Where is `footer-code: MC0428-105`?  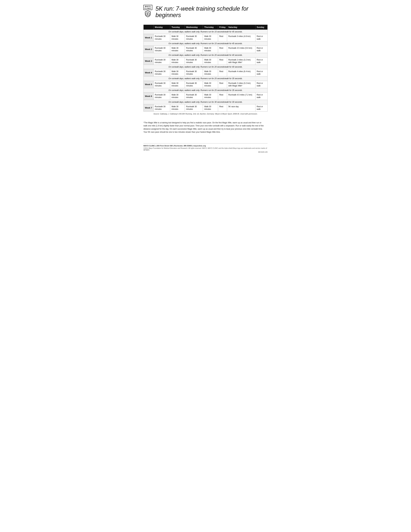 footer-code: MC0428-105 is located at coordinates (206, 152).